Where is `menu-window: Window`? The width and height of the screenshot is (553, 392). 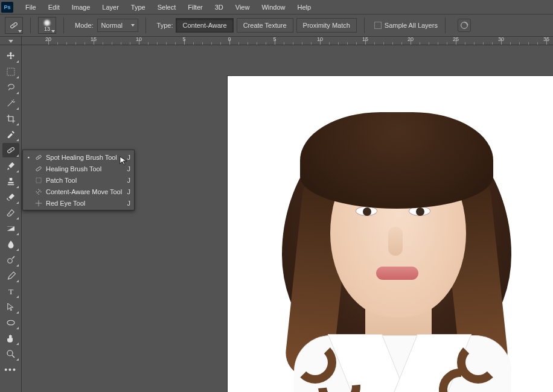
menu-window: Window is located at coordinates (273, 7).